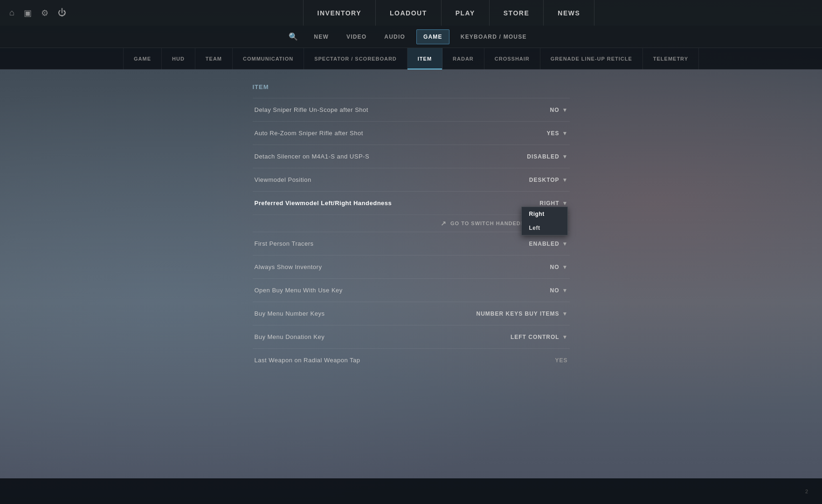 This screenshot has width=822, height=504. Describe the element at coordinates (561, 360) in the screenshot. I see `setting-value-last-weapon-radial: YES` at that location.